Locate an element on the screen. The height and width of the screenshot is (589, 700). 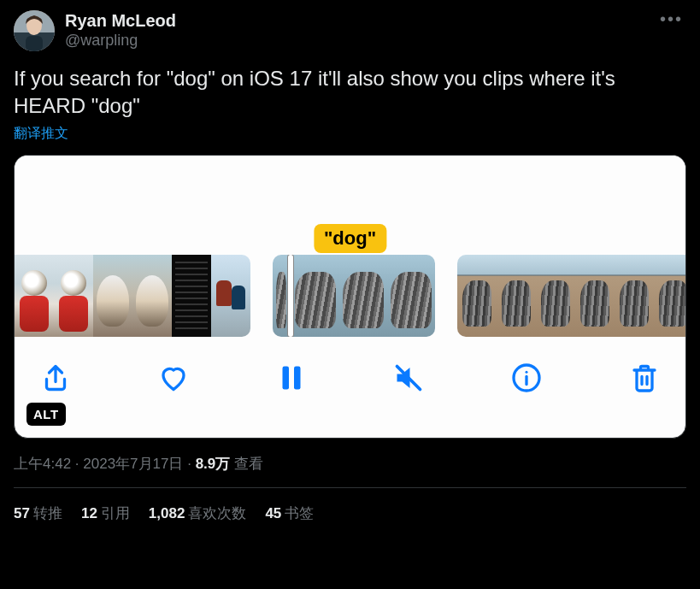
tweet-meta: 上午4:42 · 2023年7月17日 · 8.9万 查看 is located at coordinates (350, 471).